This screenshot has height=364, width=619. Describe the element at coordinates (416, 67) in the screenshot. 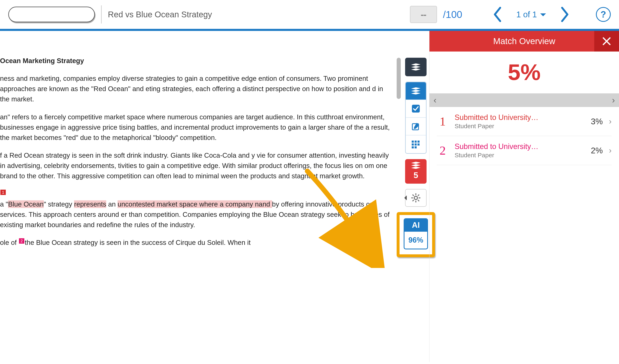

I see `layers-button` at that location.